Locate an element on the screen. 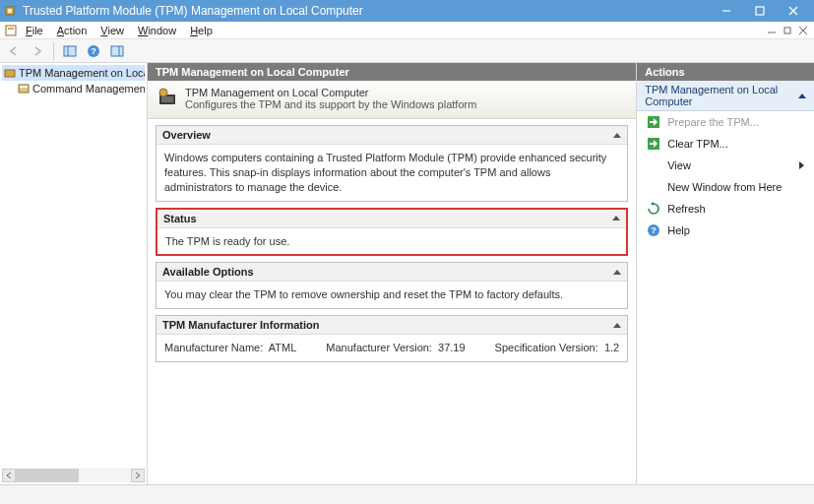 This screenshot has height=504, width=814. overview-section: Overview Windows computers containing a … is located at coordinates (392, 163).